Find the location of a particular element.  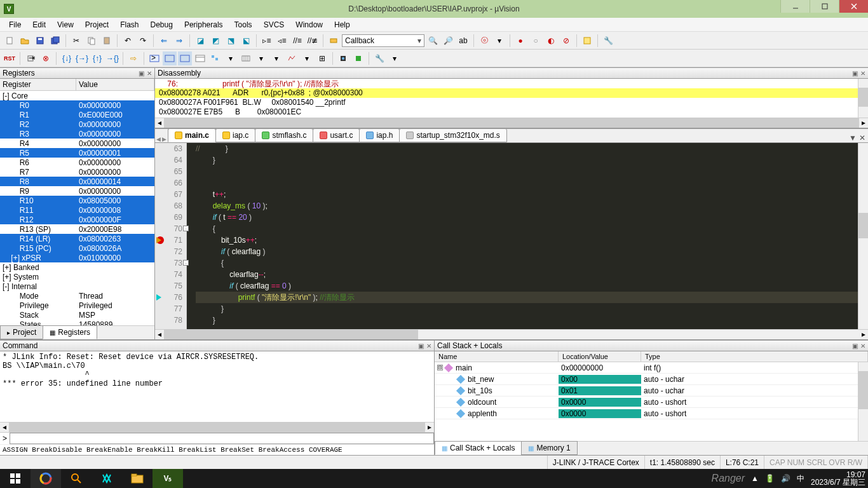

breakpoint-disable-icon: ◐ is located at coordinates (551, 41).